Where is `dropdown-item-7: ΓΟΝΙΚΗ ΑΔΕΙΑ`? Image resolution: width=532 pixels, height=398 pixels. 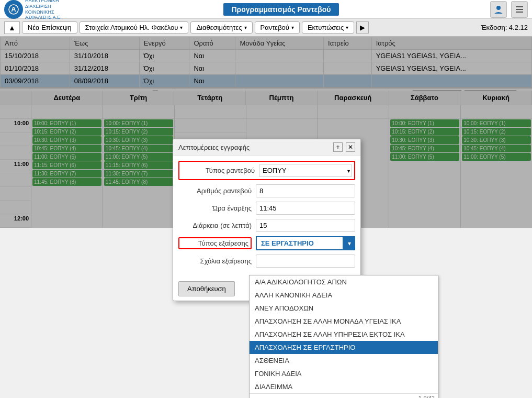 dropdown-item-7: ΓΟΝΙΚΗ ΑΔΕΙΑ is located at coordinates (344, 374).